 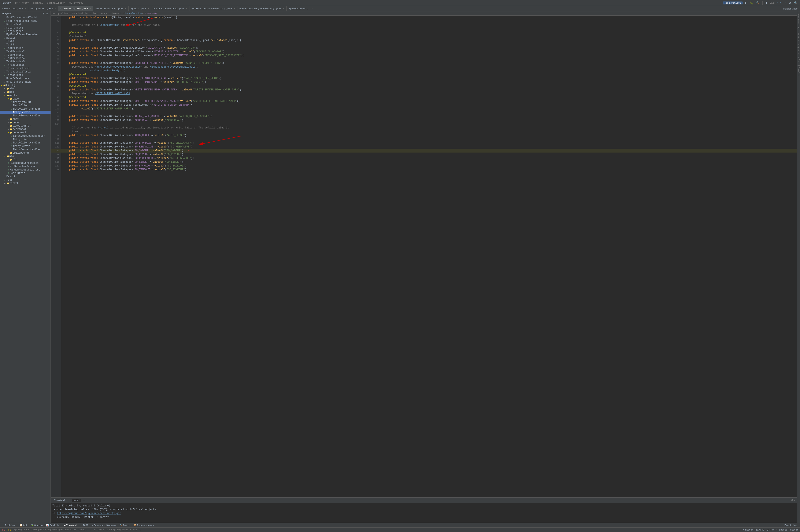 What do you see at coordinates (104, 525) in the screenshot?
I see `tab-sequence-diagram: ≡ Sequence Diagram` at bounding box center [104, 525].